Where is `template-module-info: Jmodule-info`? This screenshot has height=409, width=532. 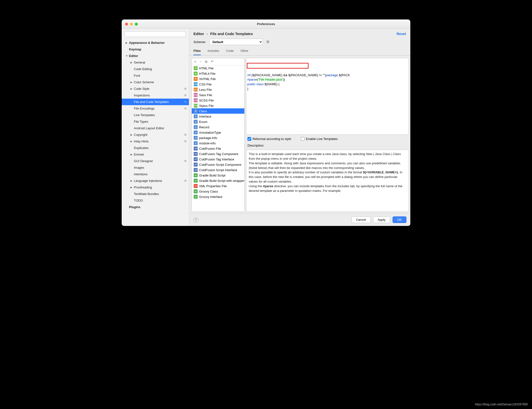
template-module-info: Jmodule-info is located at coordinates (218, 143).